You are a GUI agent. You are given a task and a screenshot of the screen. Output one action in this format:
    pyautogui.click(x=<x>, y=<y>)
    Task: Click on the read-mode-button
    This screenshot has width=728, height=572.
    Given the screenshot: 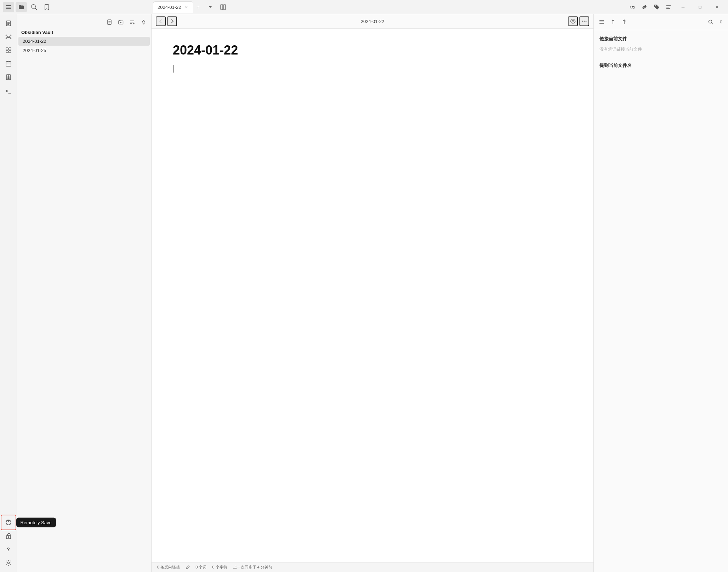 What is the action you would take?
    pyautogui.click(x=573, y=21)
    